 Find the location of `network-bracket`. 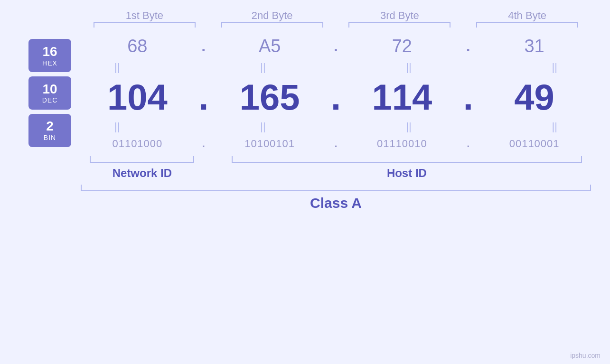

network-bracket is located at coordinates (142, 159).